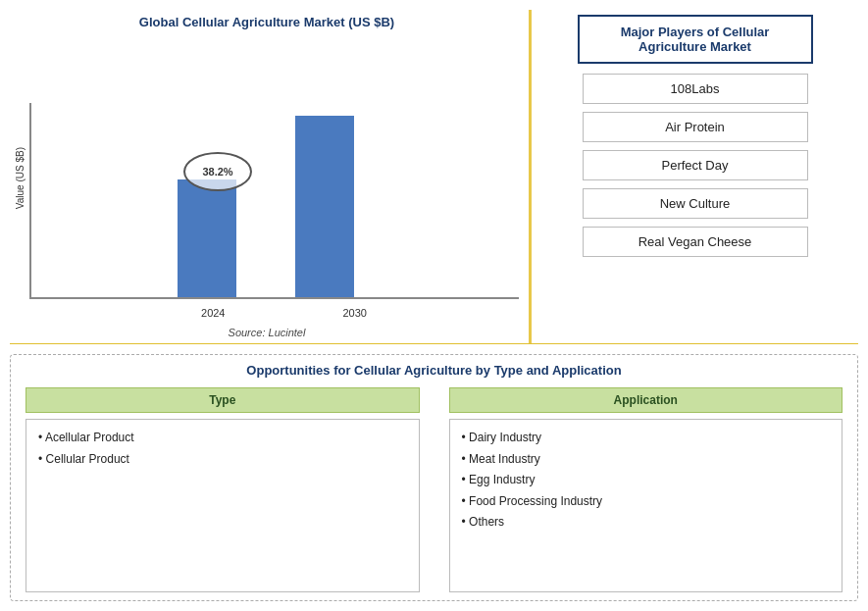  Describe the element at coordinates (646, 523) in the screenshot. I see `app-item-others: Others` at that location.